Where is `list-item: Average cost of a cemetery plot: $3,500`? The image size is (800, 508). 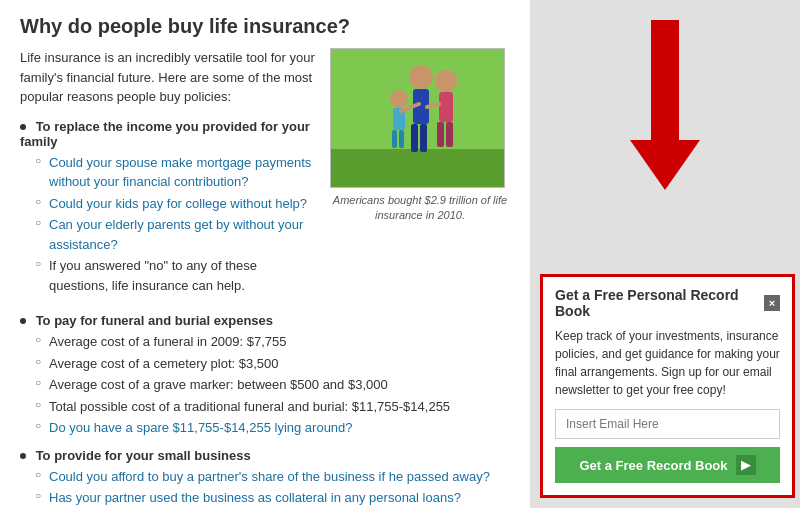 list-item: Average cost of a cemetery plot: $3,500 is located at coordinates (272, 364).